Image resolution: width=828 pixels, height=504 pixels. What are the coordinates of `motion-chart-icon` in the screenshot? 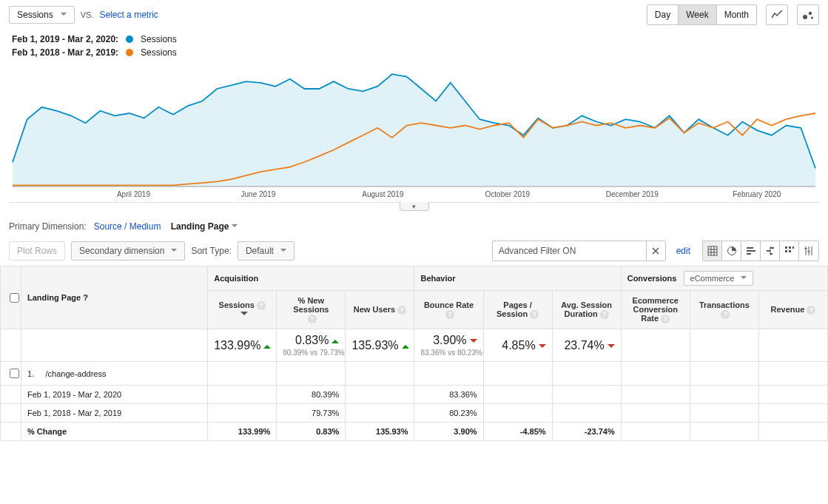 It's located at (808, 15).